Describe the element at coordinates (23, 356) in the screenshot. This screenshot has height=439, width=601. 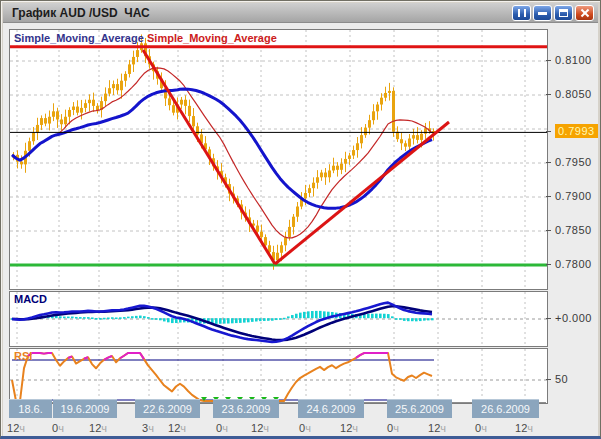
I see `rsi-label: RSI` at that location.